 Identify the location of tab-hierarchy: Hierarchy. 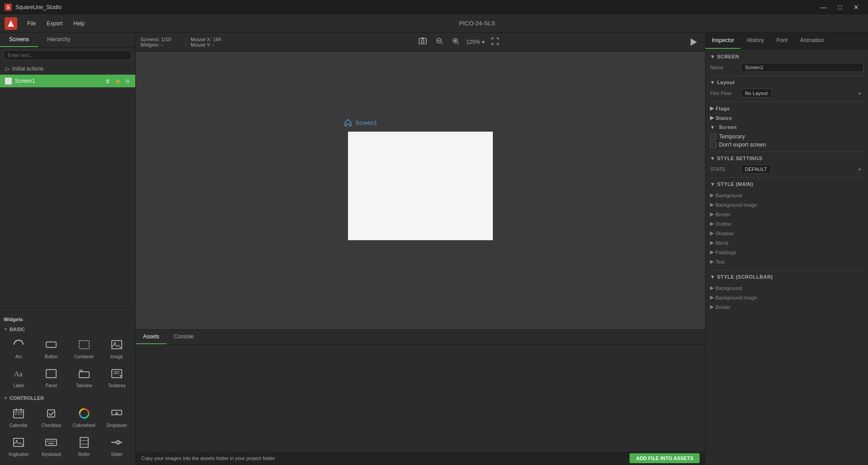
(59, 40).